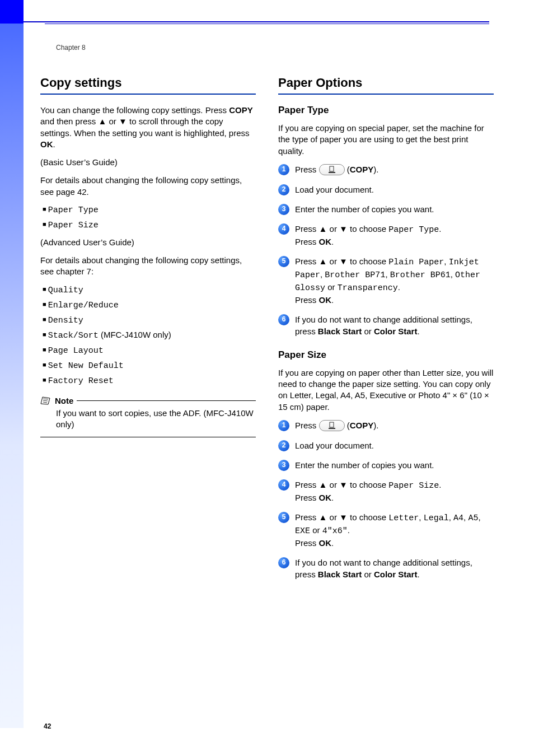 This screenshot has height=756, width=534. Describe the element at coordinates (340, 332) in the screenshot. I see `bold: Black Start` at that location.